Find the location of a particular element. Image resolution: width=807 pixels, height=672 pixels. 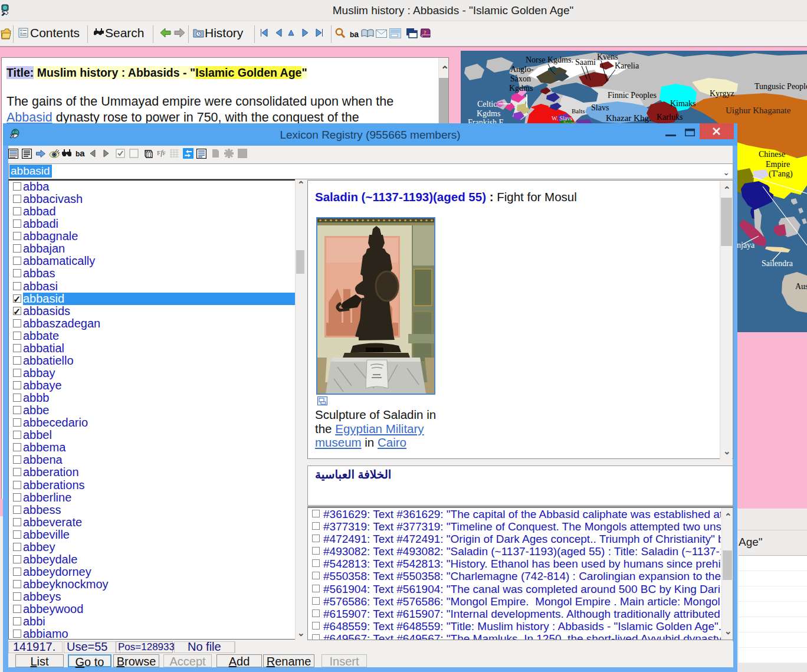

svg-text: Chinese is located at coordinates (772, 155).